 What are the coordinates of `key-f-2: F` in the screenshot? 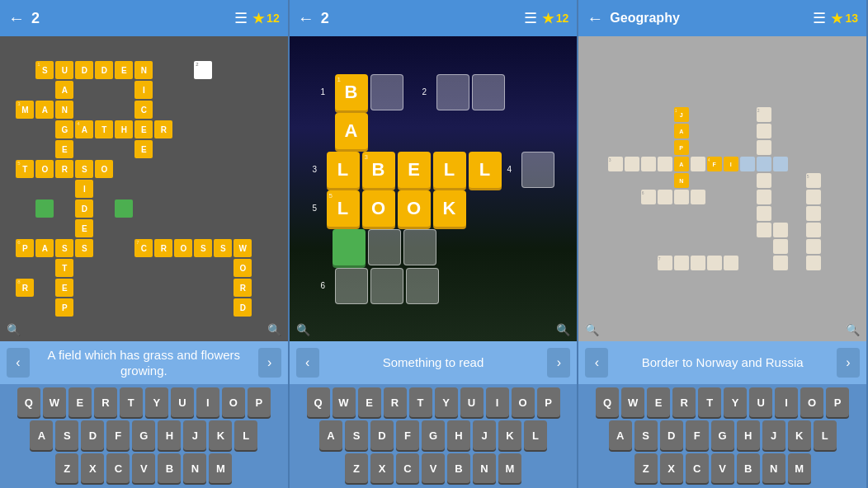 It's located at (408, 435).